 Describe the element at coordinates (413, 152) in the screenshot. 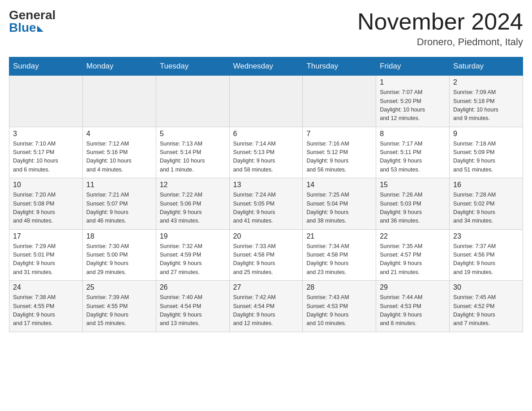

I see `calendar-cell: 8Sunrise: 7:17 AM Sunset: 5:11 PM Daylig…` at that location.